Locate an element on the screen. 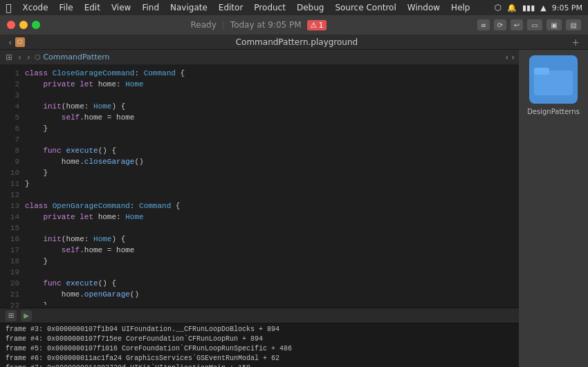 Image resolution: width=588 pixels, height=367 pixels. title-center: Ready | Today at 9:05 PM ⚠ 1 is located at coordinates (259, 25).